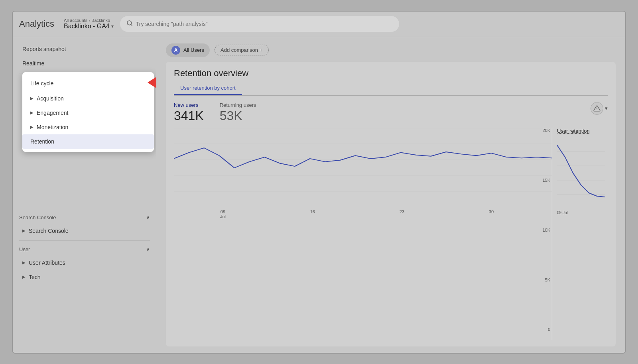 The height and width of the screenshot is (364, 638). I want to click on sidebar-item-reports-snapshot: Reports snapshot, so click(85, 49).